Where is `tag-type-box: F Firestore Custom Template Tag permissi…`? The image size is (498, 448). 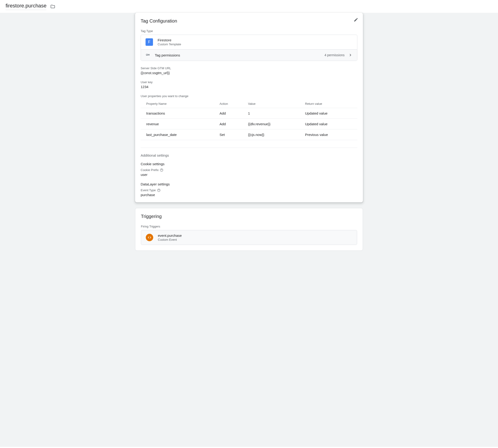 tag-type-box: F Firestore Custom Template Tag permissi… is located at coordinates (249, 48).